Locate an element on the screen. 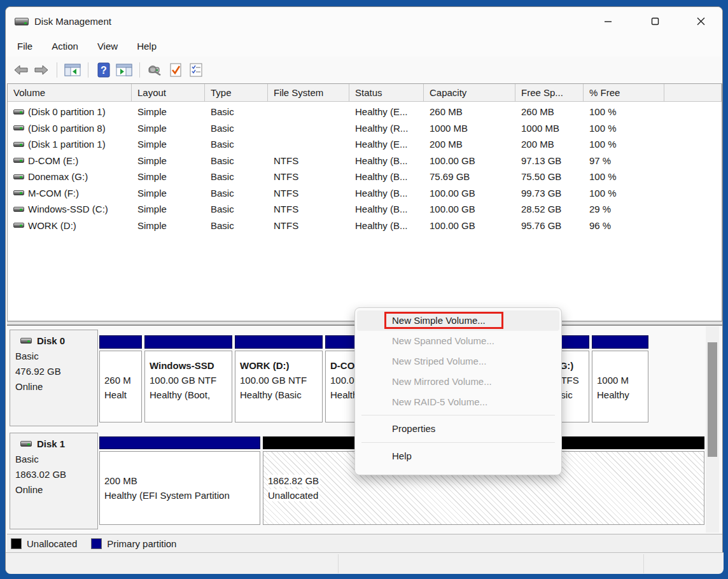  table-row: (Disk 1 partition 1) Simple Basic Health… is located at coordinates (365, 144).